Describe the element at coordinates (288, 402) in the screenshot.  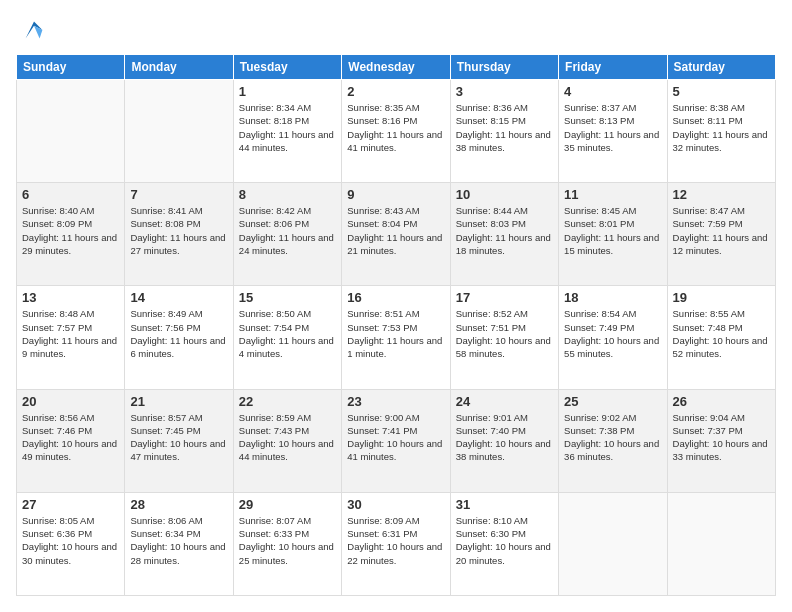
I see `day-number: 22` at that location.